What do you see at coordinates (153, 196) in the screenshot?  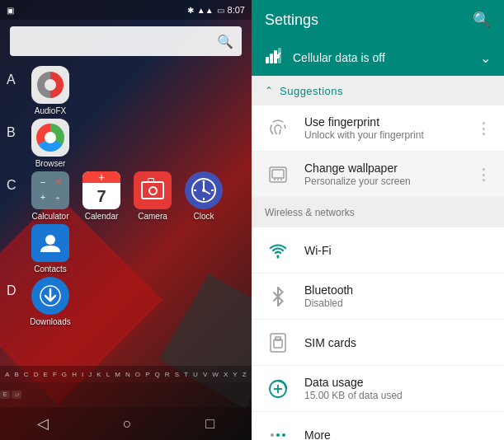 I see `app-camera: Camera` at bounding box center [153, 196].